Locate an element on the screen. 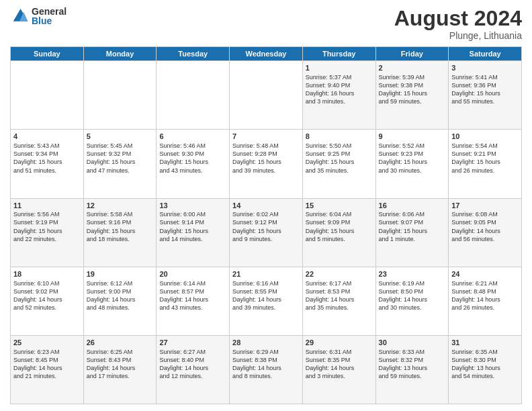  calendar-cell: 22Sunrise: 6:17 AM Sunset: 8:53 PM Dayli… is located at coordinates (339, 301).